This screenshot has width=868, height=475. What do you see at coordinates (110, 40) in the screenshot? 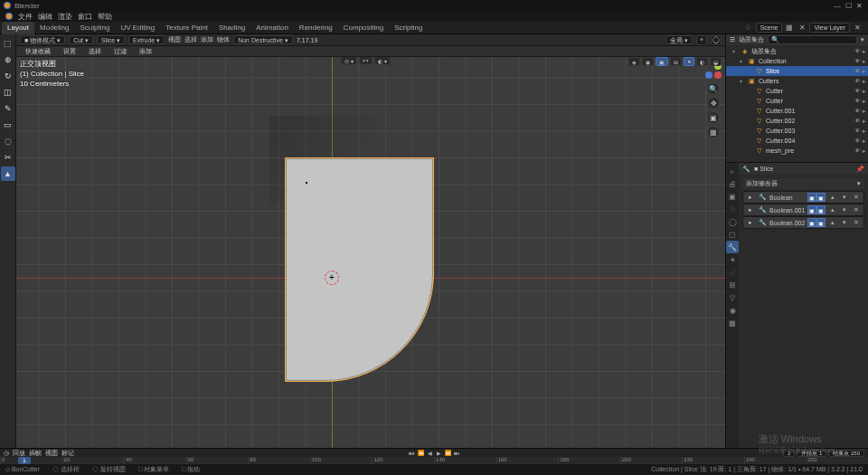
I see `boxcutter-slice: Slice ▾` at bounding box center [110, 40].